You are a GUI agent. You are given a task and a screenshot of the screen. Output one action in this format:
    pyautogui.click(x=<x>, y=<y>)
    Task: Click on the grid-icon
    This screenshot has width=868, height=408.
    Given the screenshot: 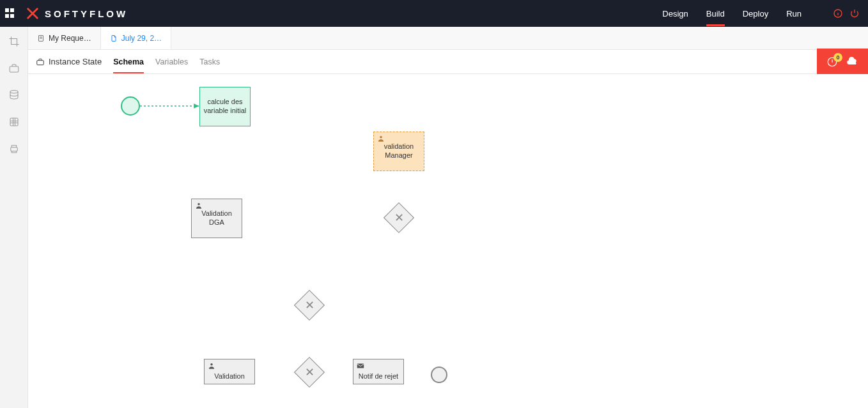 What is the action you would take?
    pyautogui.click(x=14, y=122)
    